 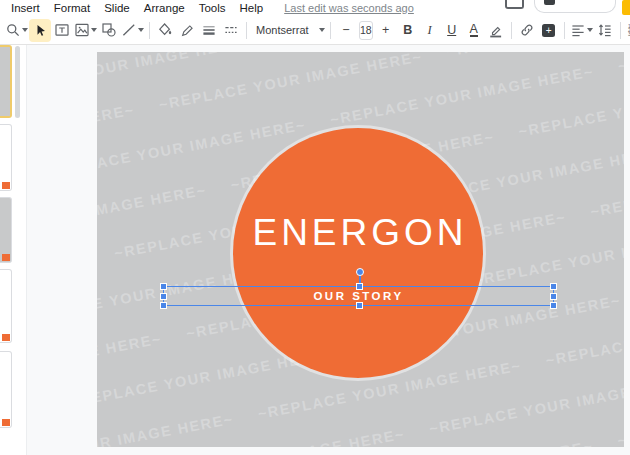 What do you see at coordinates (430, 30) in the screenshot?
I see `italic-icon: I` at bounding box center [430, 30].